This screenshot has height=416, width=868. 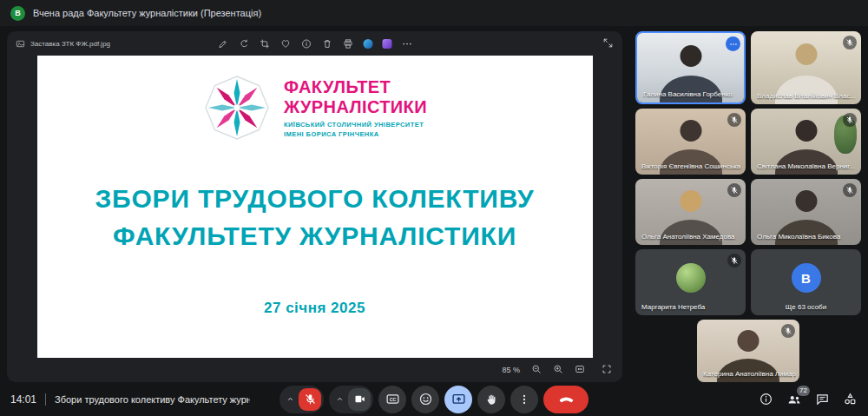 I want to click on zoom-in-icon, so click(x=558, y=370).